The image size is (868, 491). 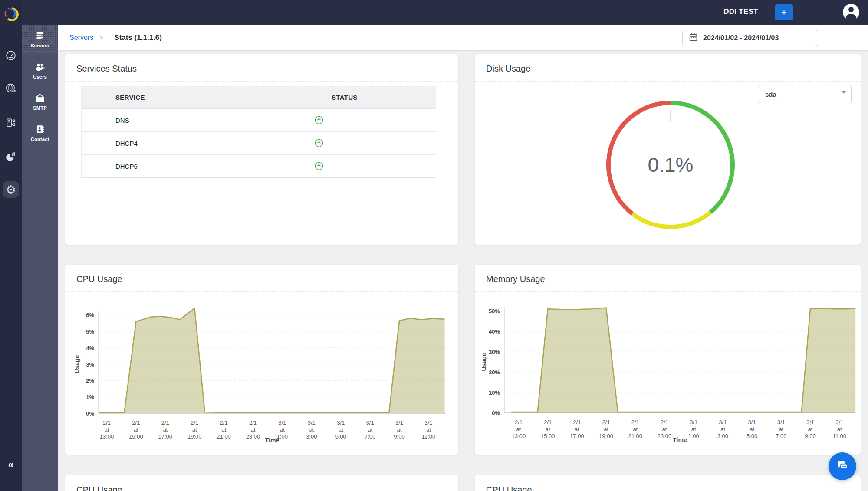 I want to click on stats-pie-icon, so click(x=11, y=157).